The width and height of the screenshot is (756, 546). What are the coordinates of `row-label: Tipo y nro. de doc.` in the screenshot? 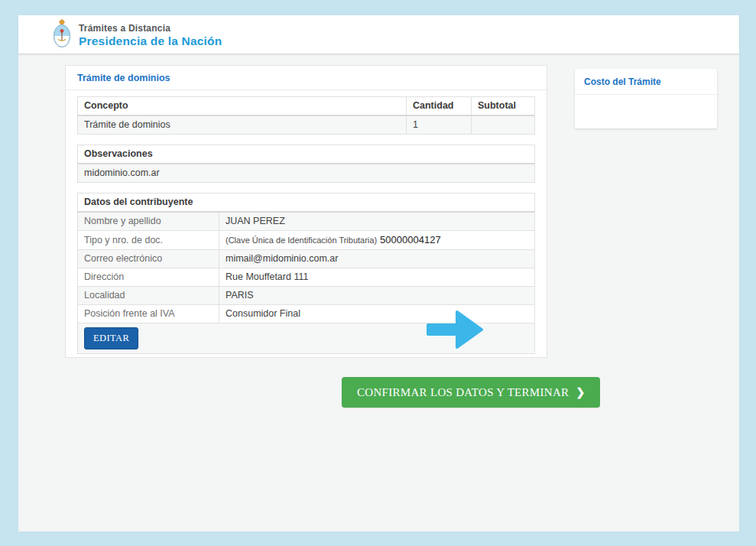 It's located at (148, 240).